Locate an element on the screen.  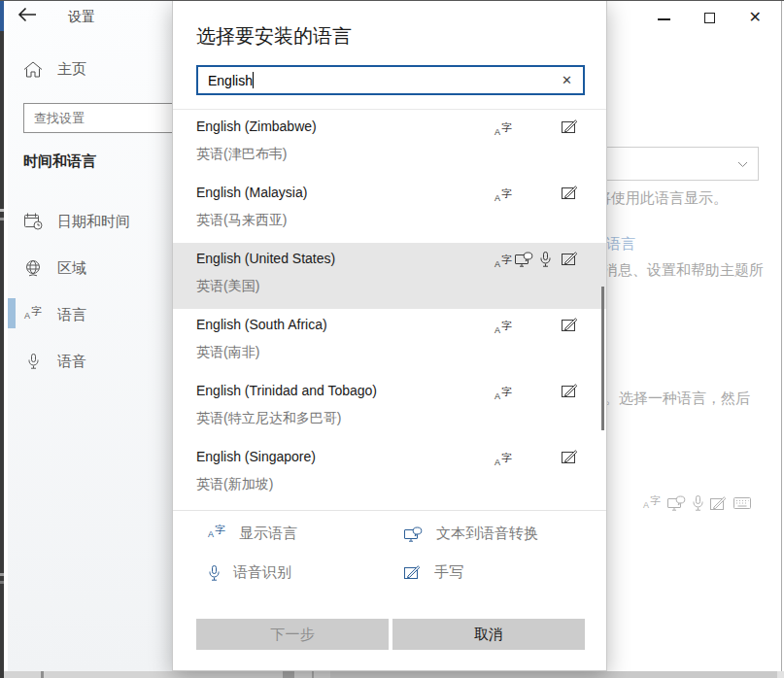
settings-search-input is located at coordinates (106, 119).